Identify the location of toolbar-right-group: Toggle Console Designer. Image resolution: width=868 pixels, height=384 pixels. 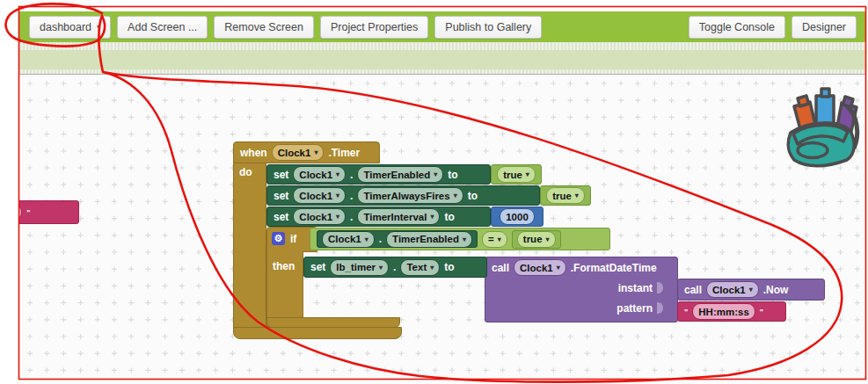
(772, 27).